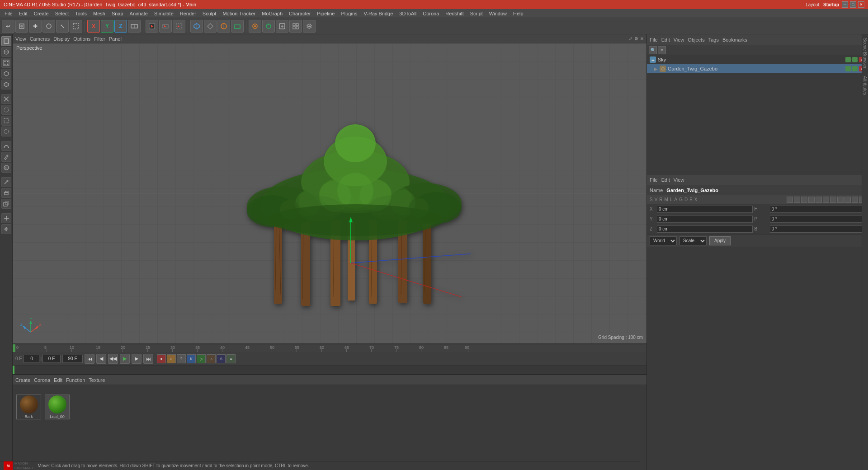 This screenshot has height=470, width=868. Describe the element at coordinates (326, 14) in the screenshot. I see `menu-pipeline: Pipeline` at that location.